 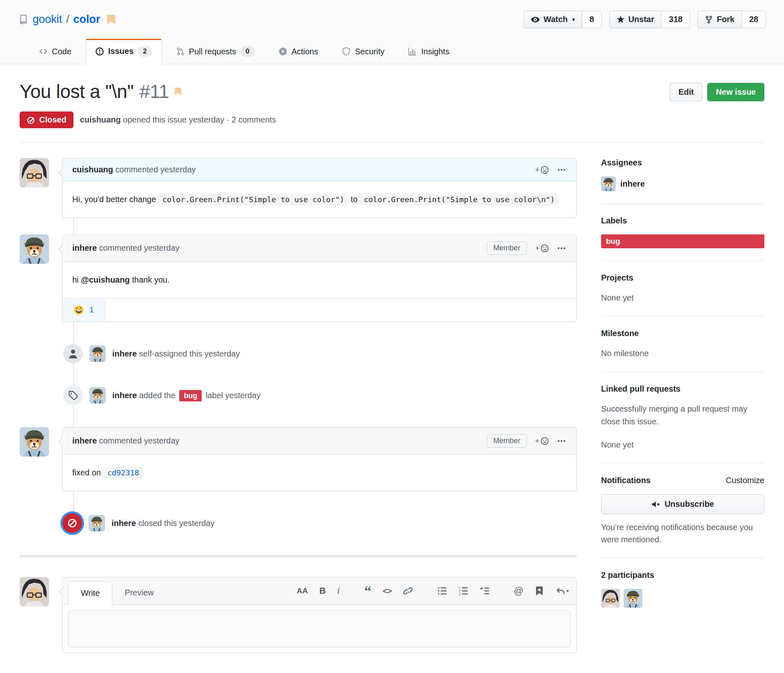 I want to click on comment-author: cuishuang, so click(x=93, y=169).